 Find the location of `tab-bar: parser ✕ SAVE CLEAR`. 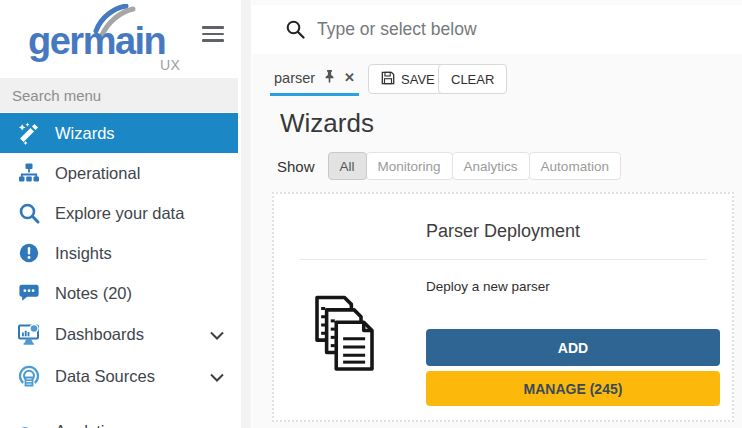

tab-bar: parser ✕ SAVE CLEAR is located at coordinates (497, 77).